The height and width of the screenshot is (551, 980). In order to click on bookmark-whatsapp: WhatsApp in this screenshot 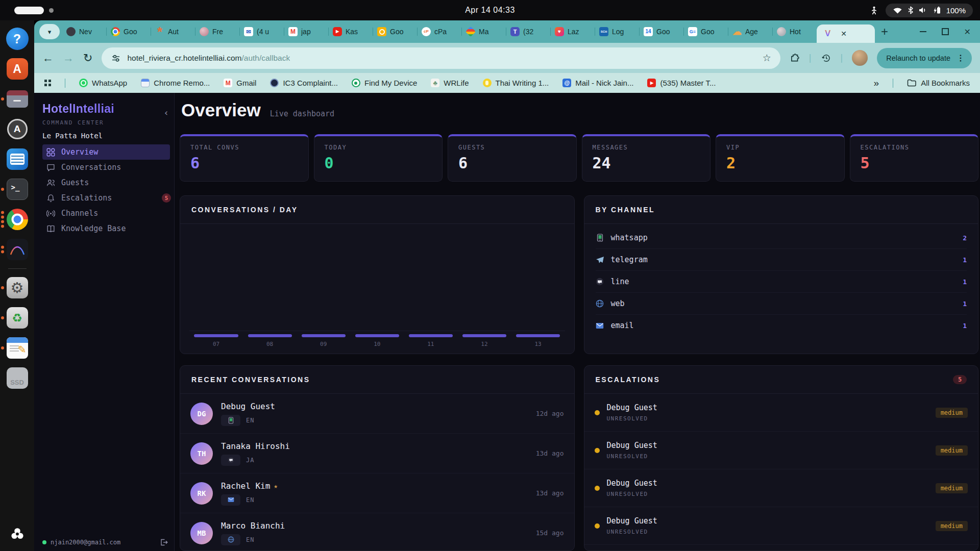, I will do `click(103, 83)`.